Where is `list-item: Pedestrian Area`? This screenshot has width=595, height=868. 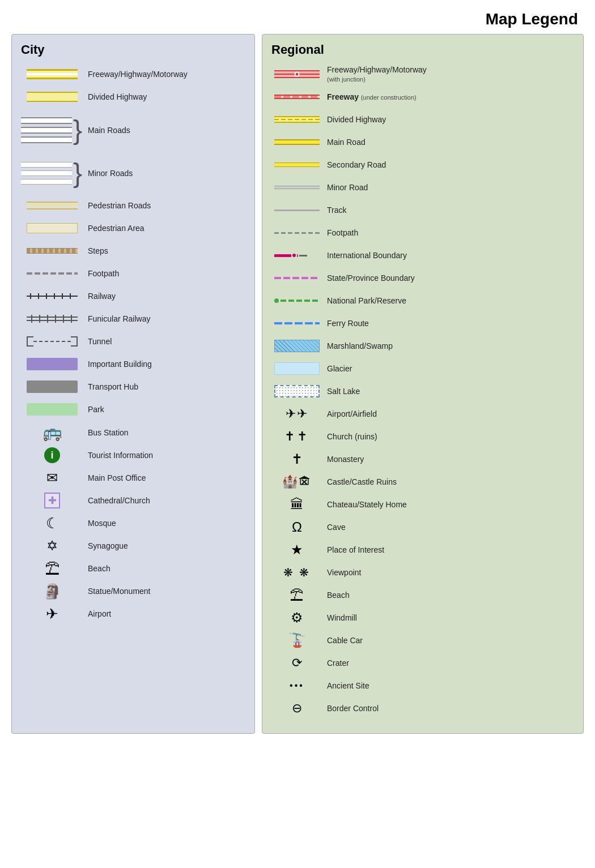
list-item: Pedestrian Area is located at coordinates (133, 228).